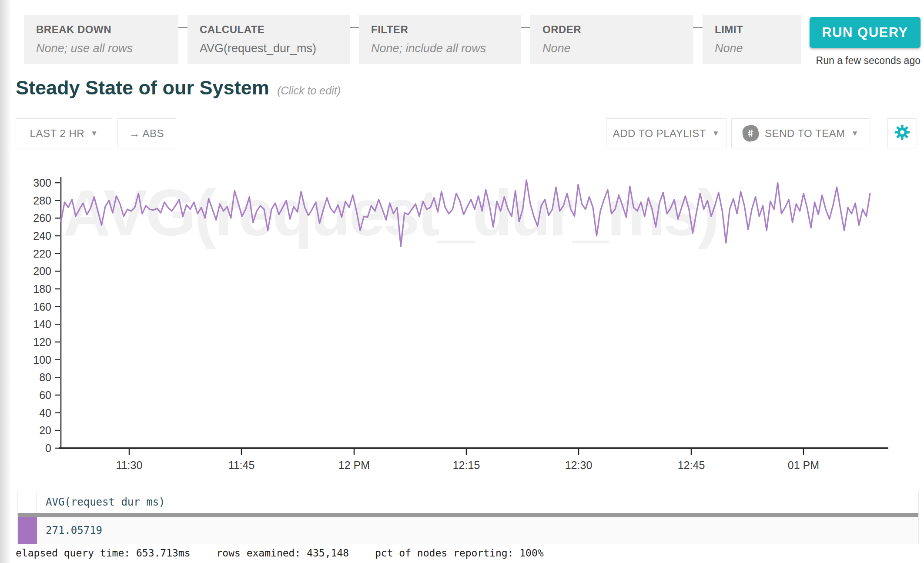 This screenshot has height=563, width=924. I want to click on svg-text: 12 PM, so click(354, 465).